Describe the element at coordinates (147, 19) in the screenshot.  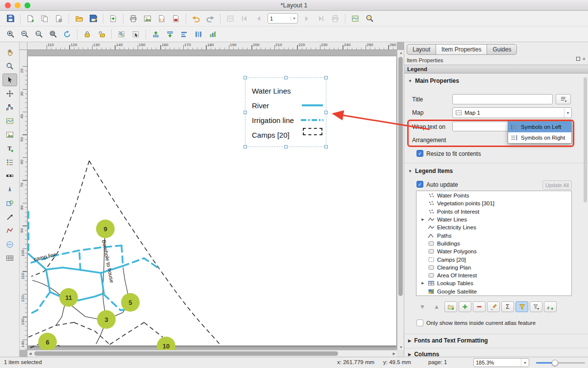
I see `export-image-button` at that location.